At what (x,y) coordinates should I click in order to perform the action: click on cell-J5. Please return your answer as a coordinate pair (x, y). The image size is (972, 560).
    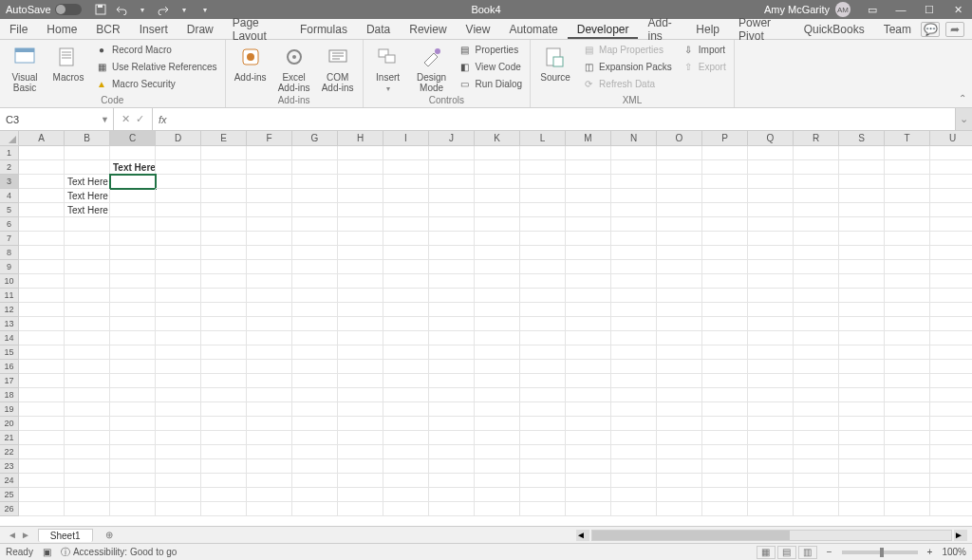
    Looking at the image, I should click on (452, 211).